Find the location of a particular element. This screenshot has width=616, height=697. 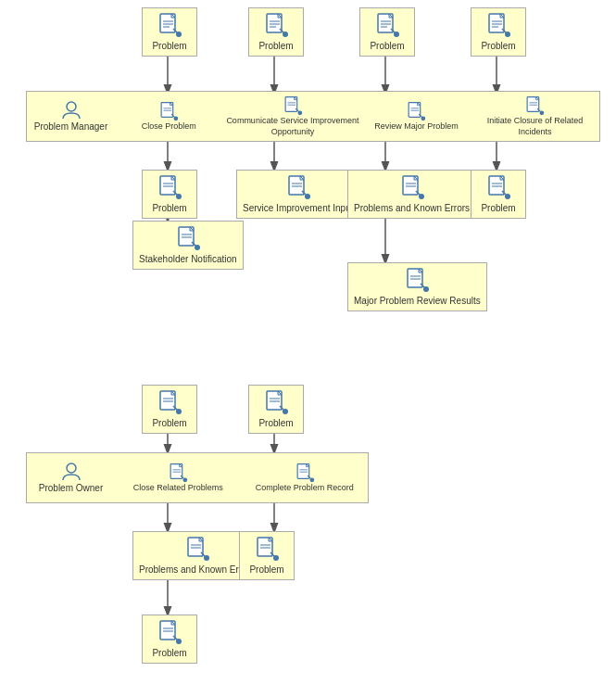

problem8-label: Problem is located at coordinates (276, 423).